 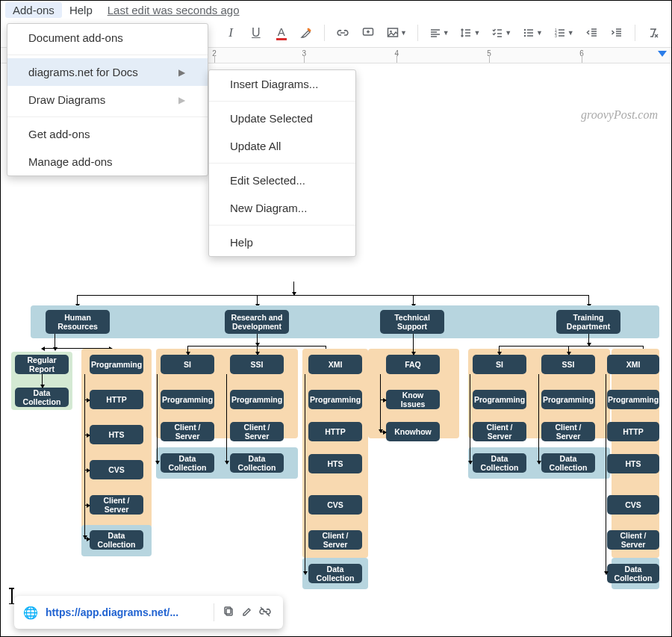 I want to click on node-knowhow: Knowhow, so click(x=413, y=432).